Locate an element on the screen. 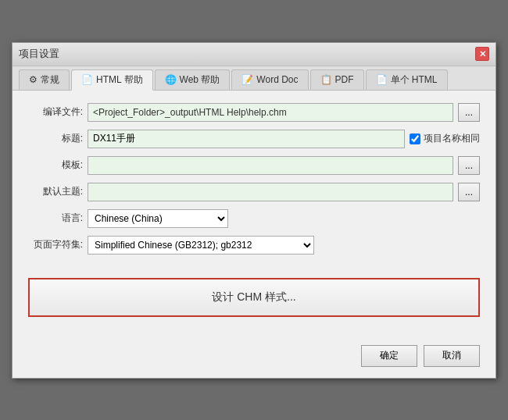  word-doc-icon: 📝 is located at coordinates (247, 80).